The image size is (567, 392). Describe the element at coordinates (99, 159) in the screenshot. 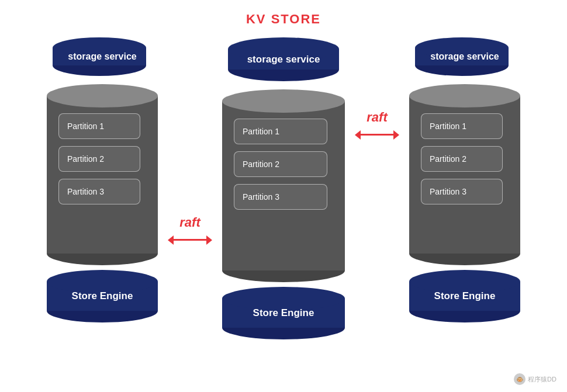

I see `partition-left-2: Partition 2` at that location.